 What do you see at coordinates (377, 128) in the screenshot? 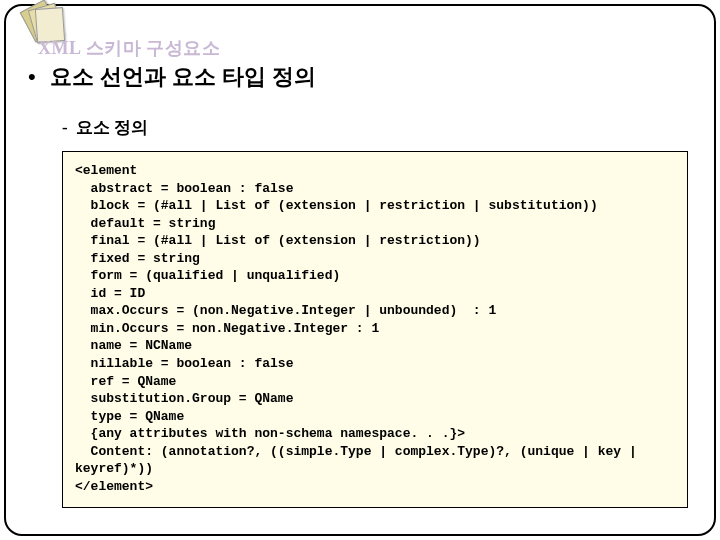
I see `sub-bullet-row: - 요소 정의` at bounding box center [377, 128].